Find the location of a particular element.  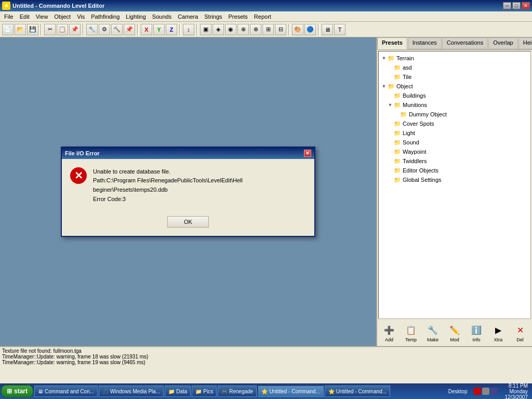

taskbar-item-5: ⭐ Untitled - Command... is located at coordinates (290, 391).